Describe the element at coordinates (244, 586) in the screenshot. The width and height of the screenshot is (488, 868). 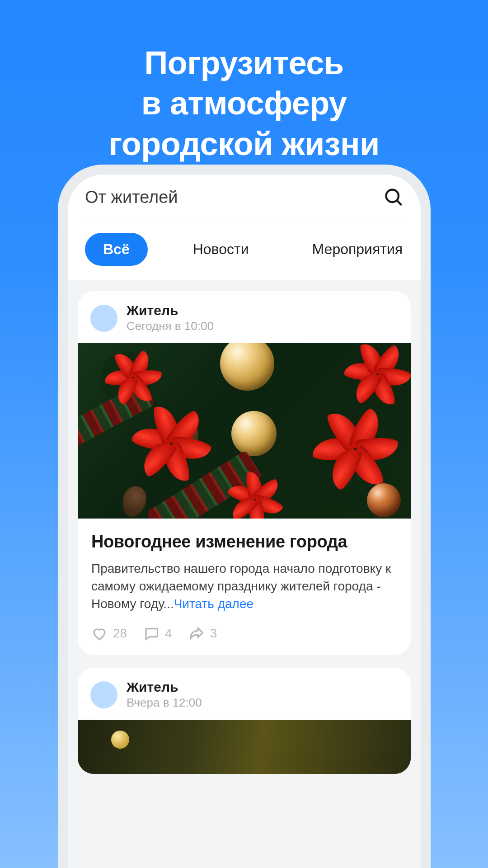
I see `post-excerpt: Правительство нашего города начало подго…` at that location.